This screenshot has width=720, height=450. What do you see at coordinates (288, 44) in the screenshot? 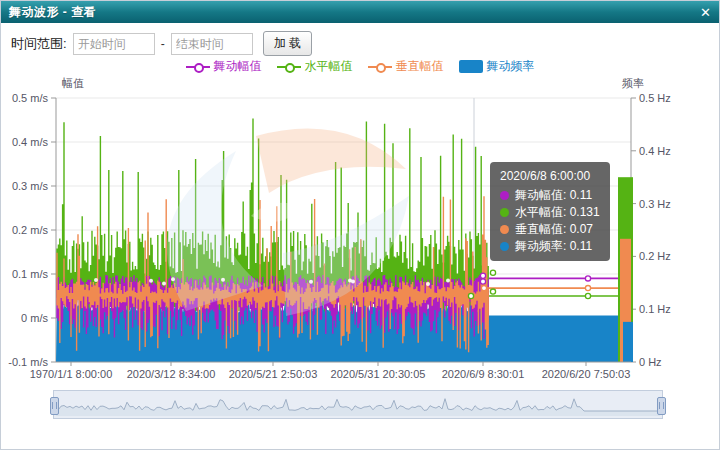
I see `load-button: 加 载` at bounding box center [288, 44].